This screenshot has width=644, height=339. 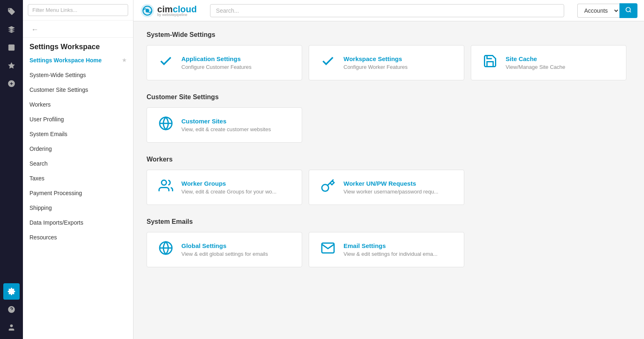 I want to click on group-icon, so click(x=166, y=187).